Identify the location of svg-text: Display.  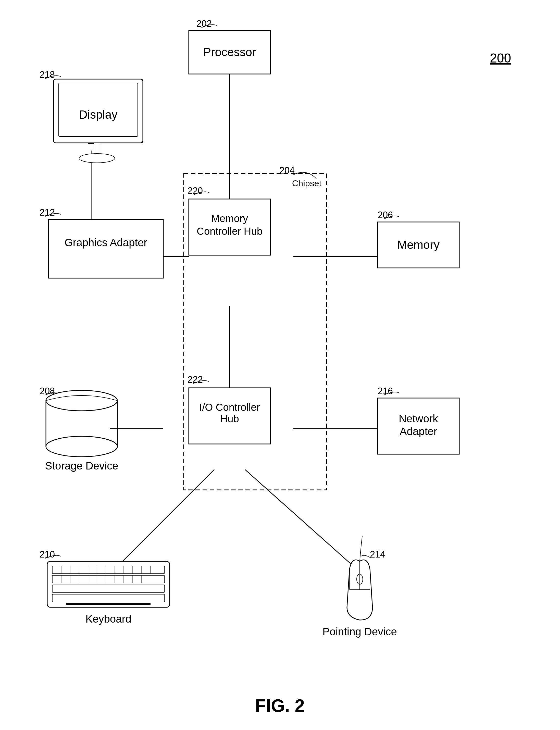
(98, 115).